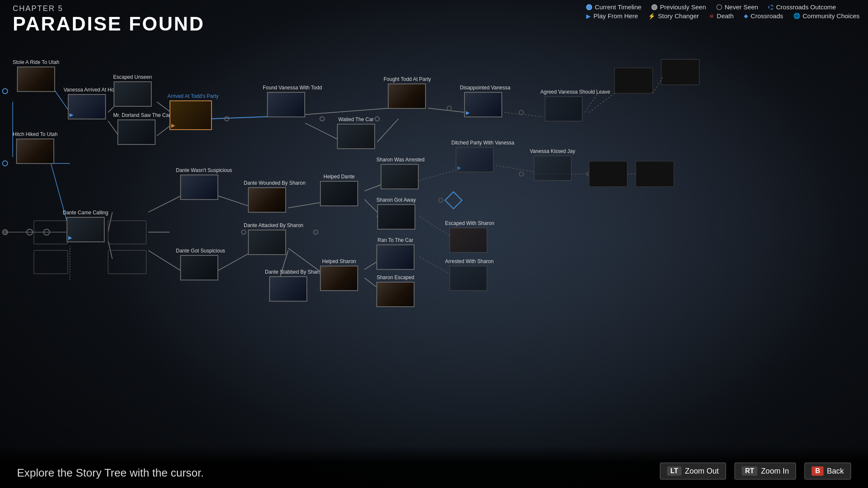 The image size is (868, 488). What do you see at coordinates (723, 16) in the screenshot?
I see `legend-row-2: ▶ Play From Here ⚡ Story Changer ☠ Death…` at bounding box center [723, 16].